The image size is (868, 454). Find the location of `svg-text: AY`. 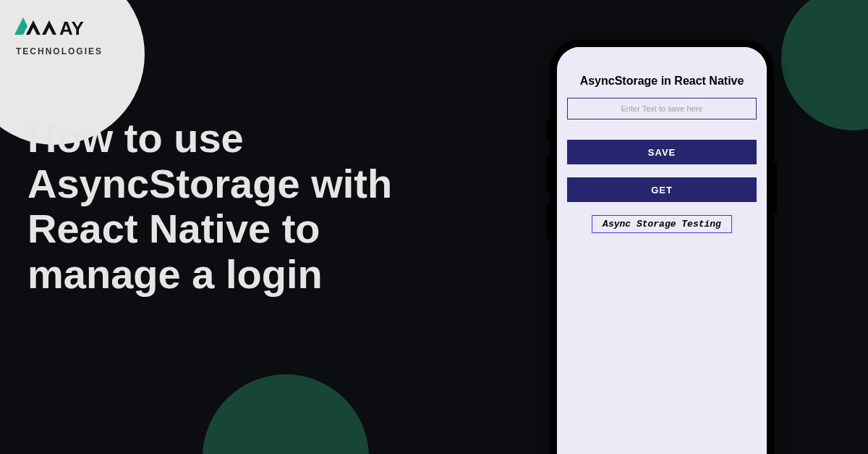

svg-text: AY is located at coordinates (72, 28).